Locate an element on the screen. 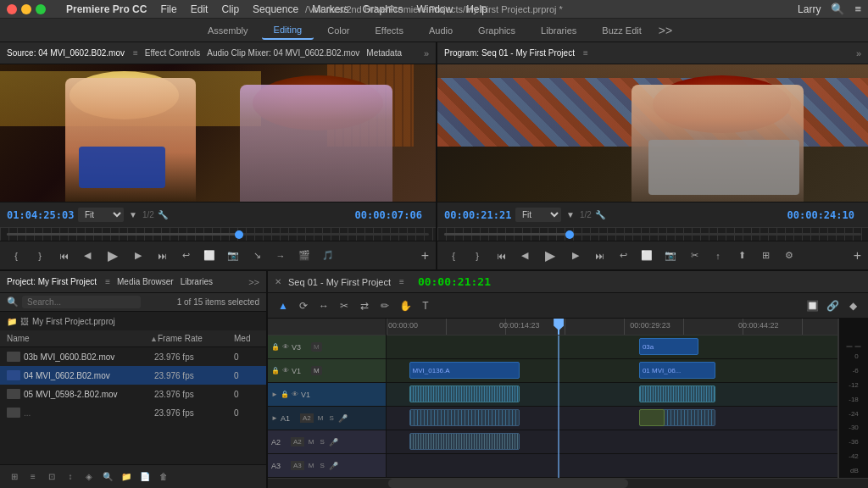 This screenshot has width=868, height=488. track-v3-sync: M is located at coordinates (317, 347).